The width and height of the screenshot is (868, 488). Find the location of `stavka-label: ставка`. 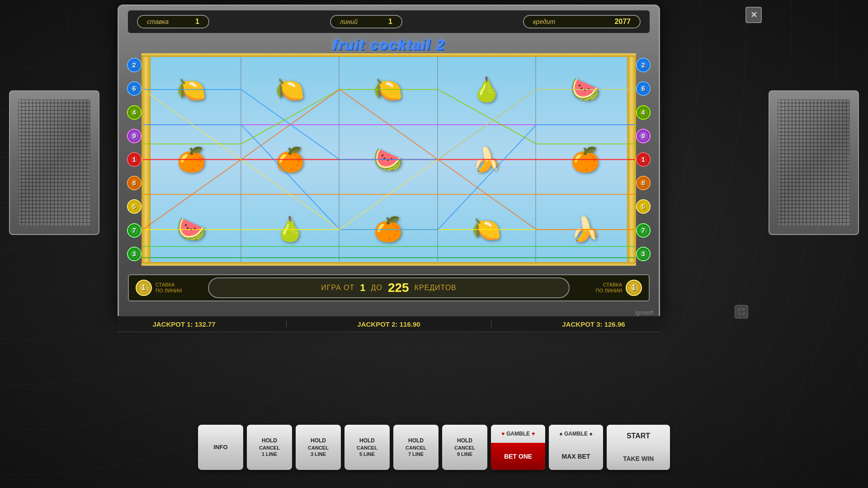

stavka-label: ставка is located at coordinates (158, 22).